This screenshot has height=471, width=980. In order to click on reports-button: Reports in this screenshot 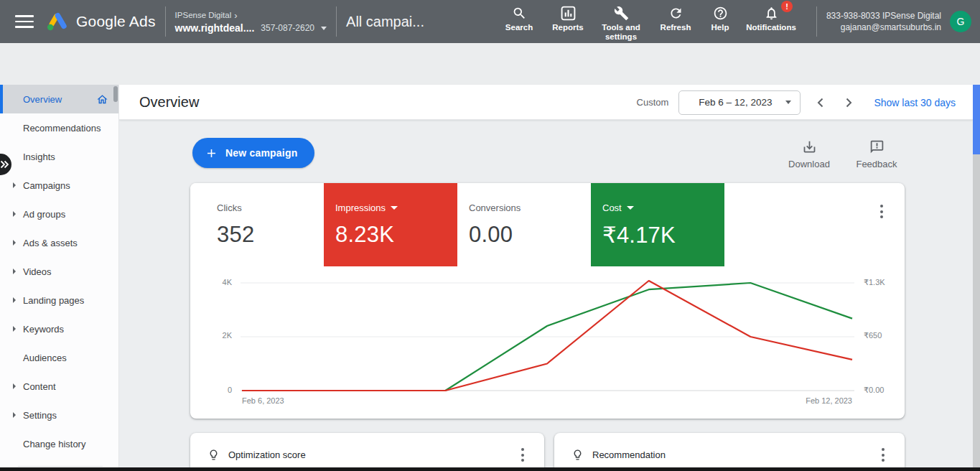, I will do `click(568, 22)`.